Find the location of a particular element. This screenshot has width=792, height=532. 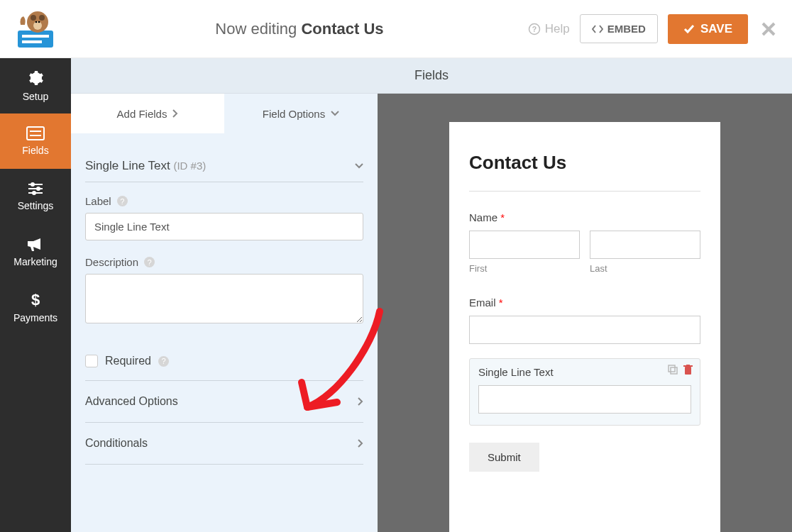

tab-label: Field Options is located at coordinates (294, 113).